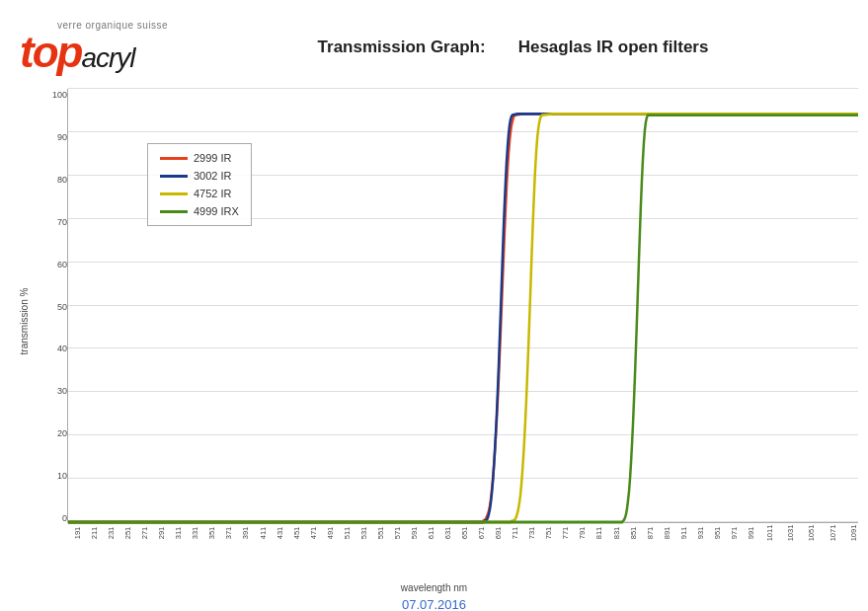  I want to click on y-tick-60: 60, so click(53, 265).